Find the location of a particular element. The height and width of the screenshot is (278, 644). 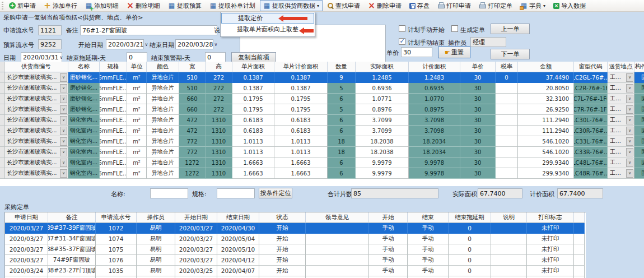

table-cell: 20.8050 is located at coordinates (546, 89).